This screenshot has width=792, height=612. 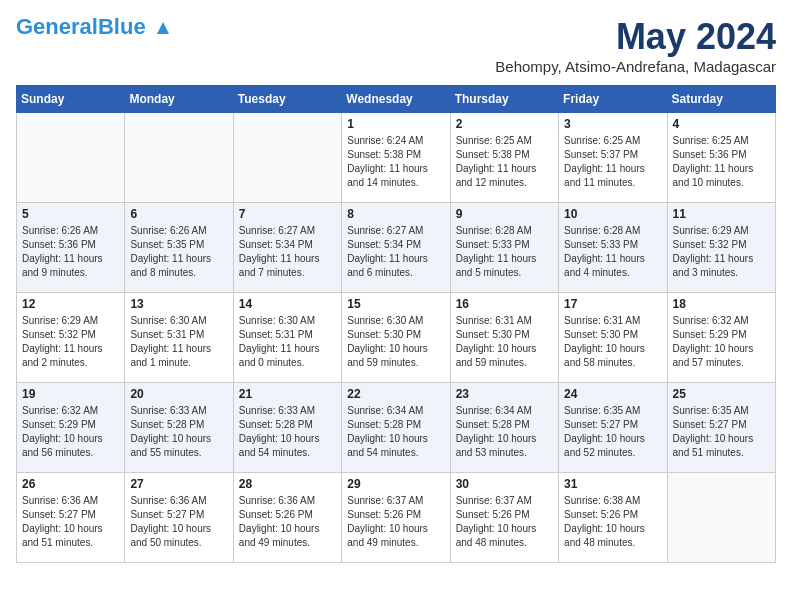 What do you see at coordinates (396, 304) in the screenshot?
I see `day-number: 15` at bounding box center [396, 304].